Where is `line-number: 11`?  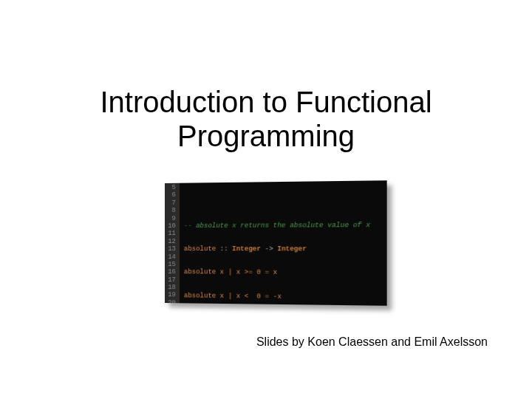 line-number: 11 is located at coordinates (170, 233).